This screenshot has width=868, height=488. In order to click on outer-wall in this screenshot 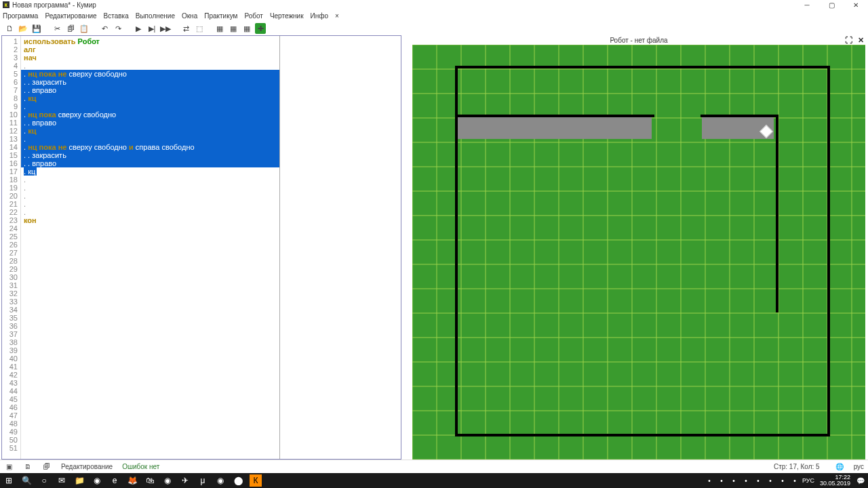, I will do `click(642, 67)`.